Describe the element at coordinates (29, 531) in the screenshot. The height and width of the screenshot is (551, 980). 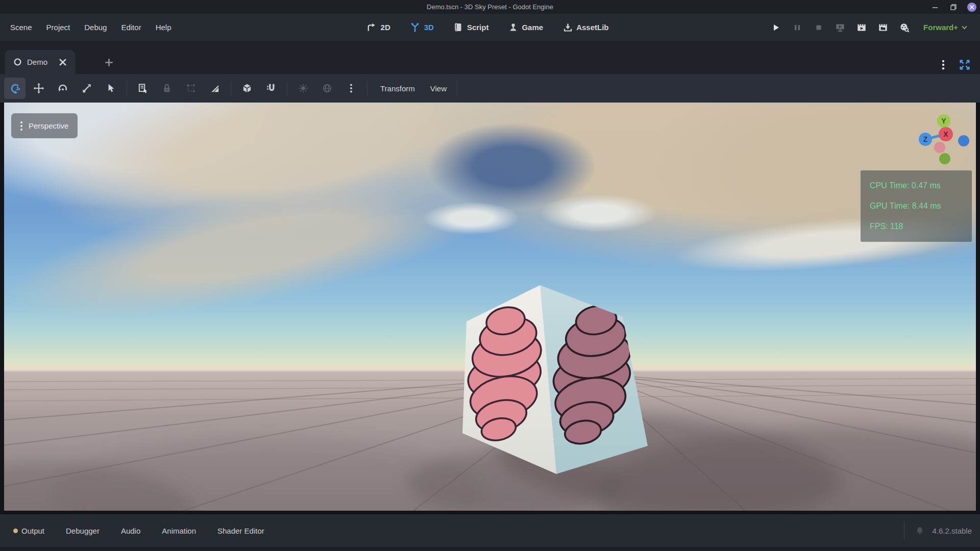
I see `panel-output-button: Output` at that location.